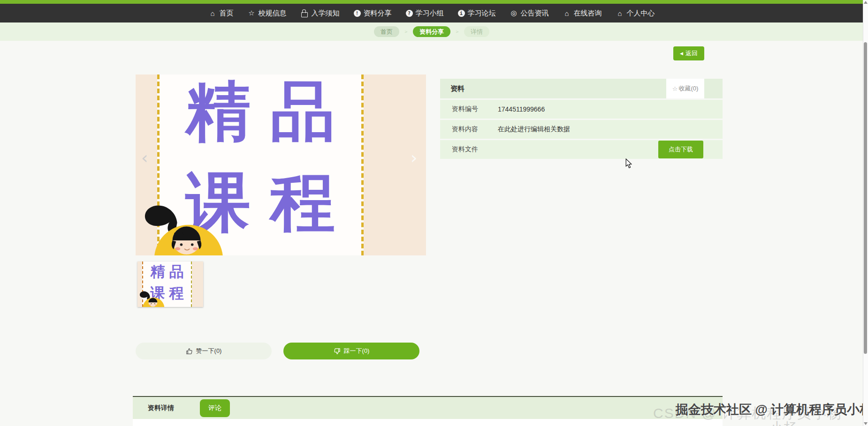 The height and width of the screenshot is (426, 868). What do you see at coordinates (865, 213) in the screenshot?
I see `vertical-scrollbar` at bounding box center [865, 213].